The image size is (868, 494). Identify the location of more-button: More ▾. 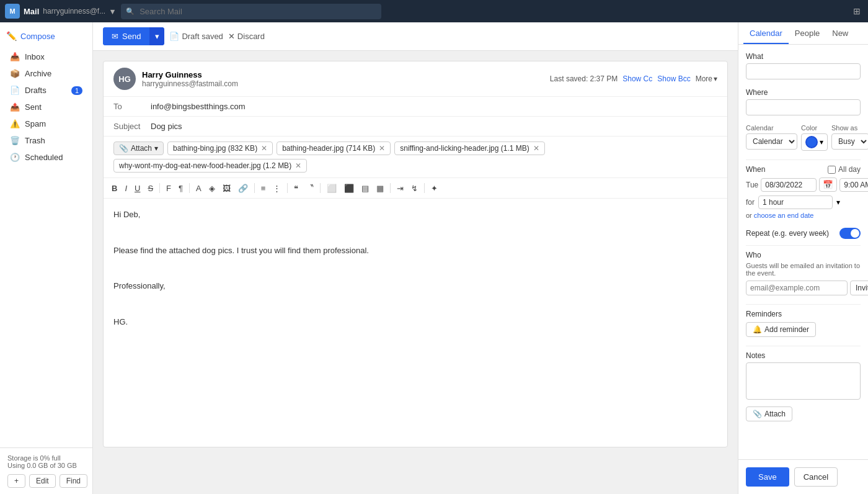
(707, 79).